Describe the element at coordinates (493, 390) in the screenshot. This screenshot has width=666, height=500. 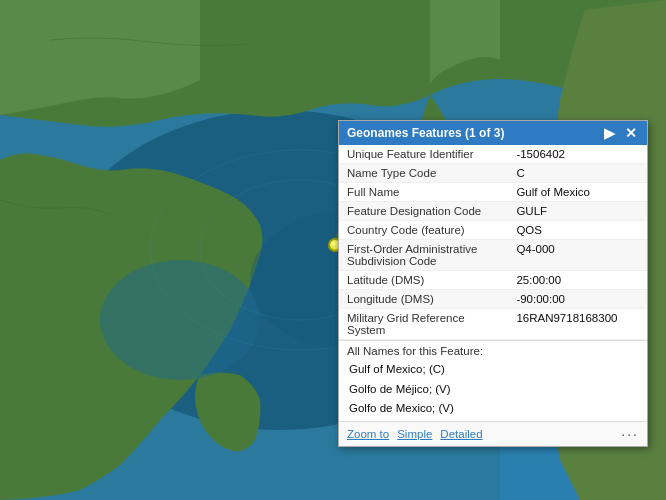
I see `names-list: Gulf of Mexico; (C)Golfo de Méjico; (V)G…` at that location.